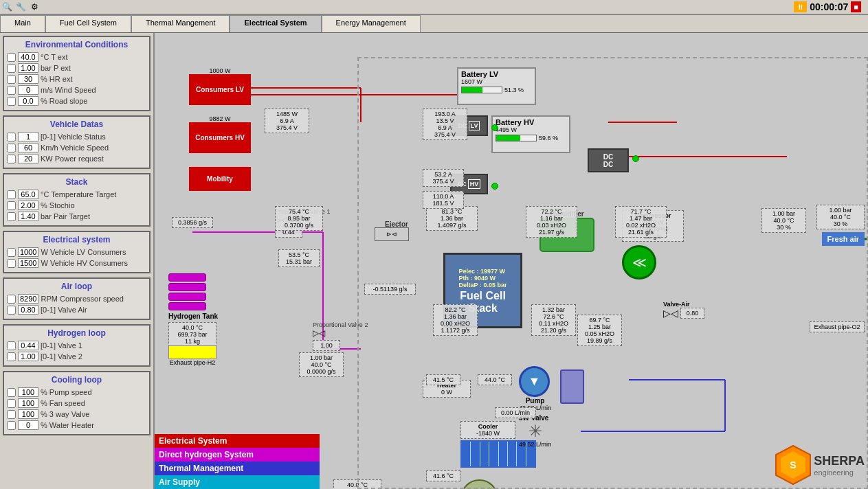 The width and height of the screenshot is (868, 489). What do you see at coordinates (77, 124) in the screenshot?
I see `vehicle-title: Vehicle Datas` at bounding box center [77, 124].